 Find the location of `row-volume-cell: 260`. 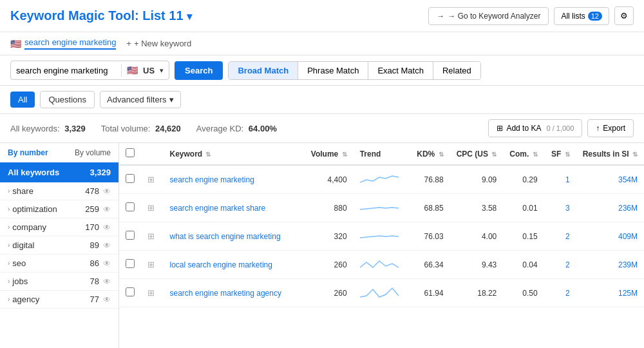

row-volume-cell: 260 is located at coordinates (328, 293).